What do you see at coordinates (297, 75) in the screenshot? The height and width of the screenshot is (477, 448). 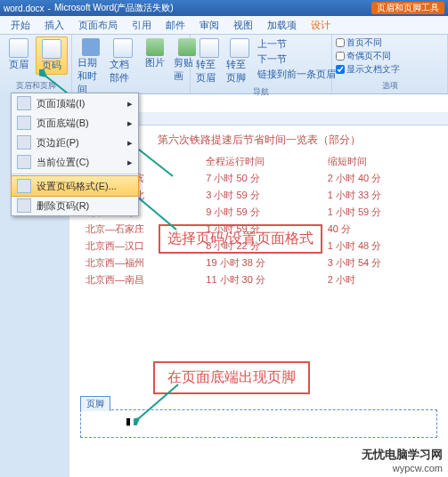 I see `link-prev-button: 链接到前一条页眉` at bounding box center [297, 75].